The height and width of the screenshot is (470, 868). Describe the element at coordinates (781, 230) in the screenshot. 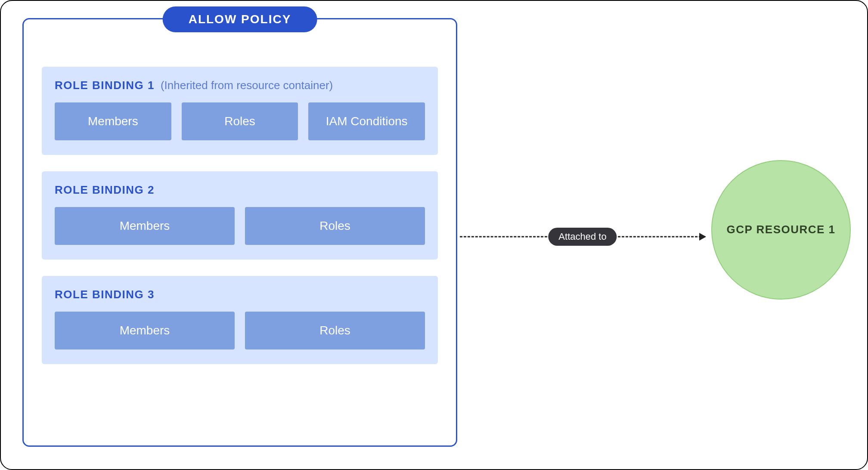

I see `gcp-resource-label: GCP RESOURCE 1` at that location.